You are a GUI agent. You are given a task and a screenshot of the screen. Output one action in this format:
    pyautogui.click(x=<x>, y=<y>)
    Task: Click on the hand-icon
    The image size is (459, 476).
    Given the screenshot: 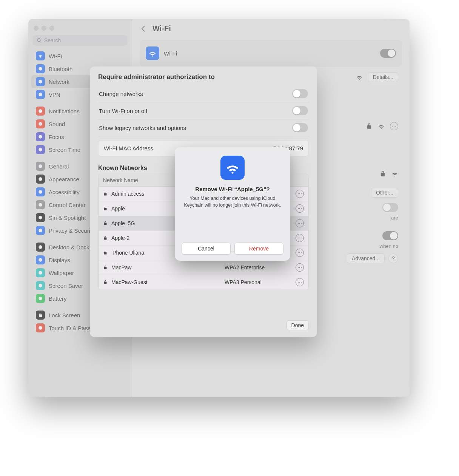 What is the action you would take?
    pyautogui.click(x=40, y=230)
    